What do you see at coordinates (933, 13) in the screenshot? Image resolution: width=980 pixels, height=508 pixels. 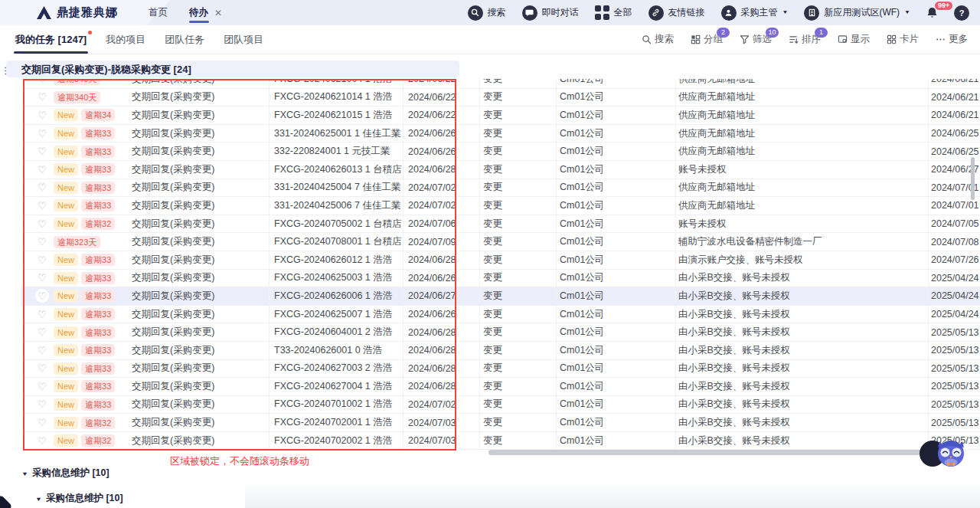 I see `notifications-button: 99+` at bounding box center [933, 13].